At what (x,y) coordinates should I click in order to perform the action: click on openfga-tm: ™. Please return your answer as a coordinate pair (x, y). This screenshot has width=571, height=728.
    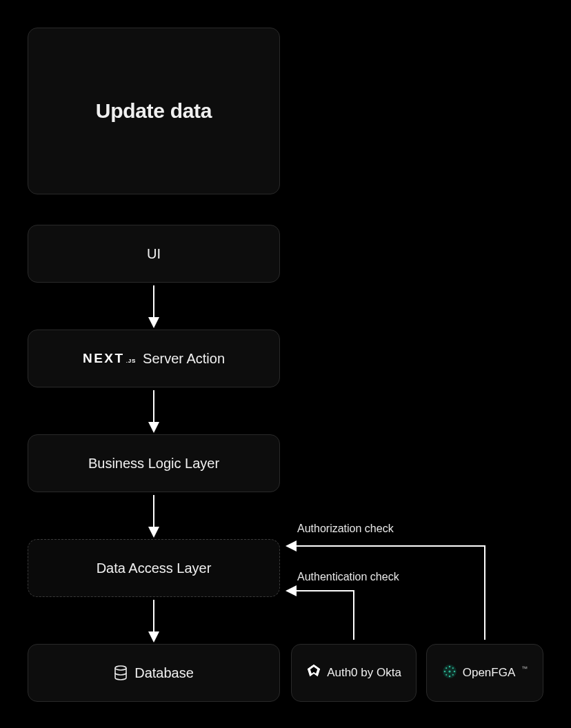
    Looking at the image, I should click on (524, 669).